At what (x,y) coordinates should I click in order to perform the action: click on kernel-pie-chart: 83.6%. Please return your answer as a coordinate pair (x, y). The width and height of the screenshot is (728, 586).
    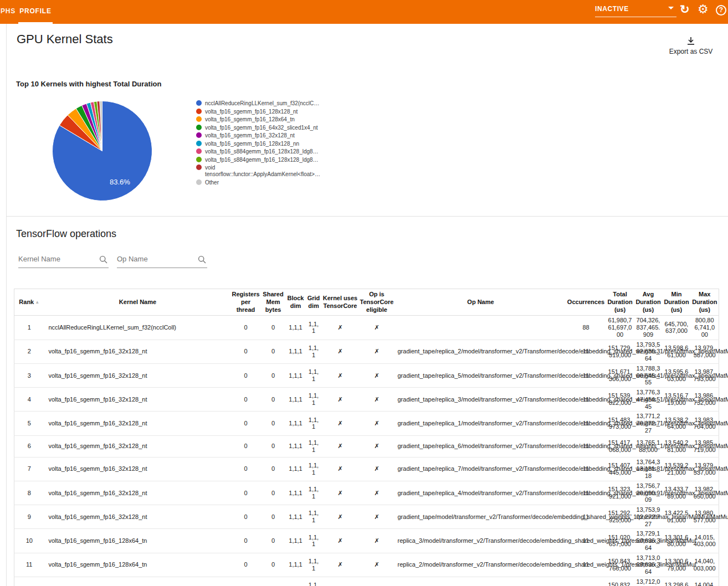
    Looking at the image, I should click on (102, 151).